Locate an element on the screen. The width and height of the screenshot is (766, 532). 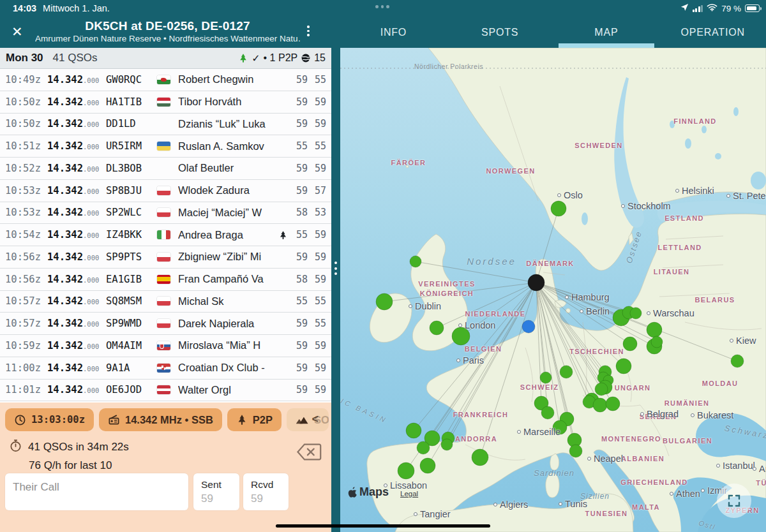
table-row: 10:49z14.342.000GW0RQCRobert Chegwin5955 is located at coordinates (166, 80).